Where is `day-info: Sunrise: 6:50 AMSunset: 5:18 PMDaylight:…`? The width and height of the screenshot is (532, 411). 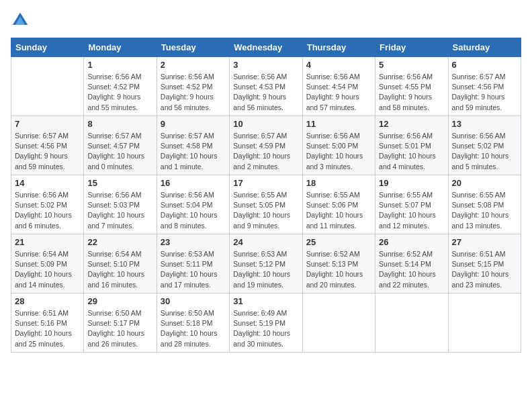
day-info: Sunrise: 6:50 AMSunset: 5:18 PMDaylight:… is located at coordinates (193, 329).